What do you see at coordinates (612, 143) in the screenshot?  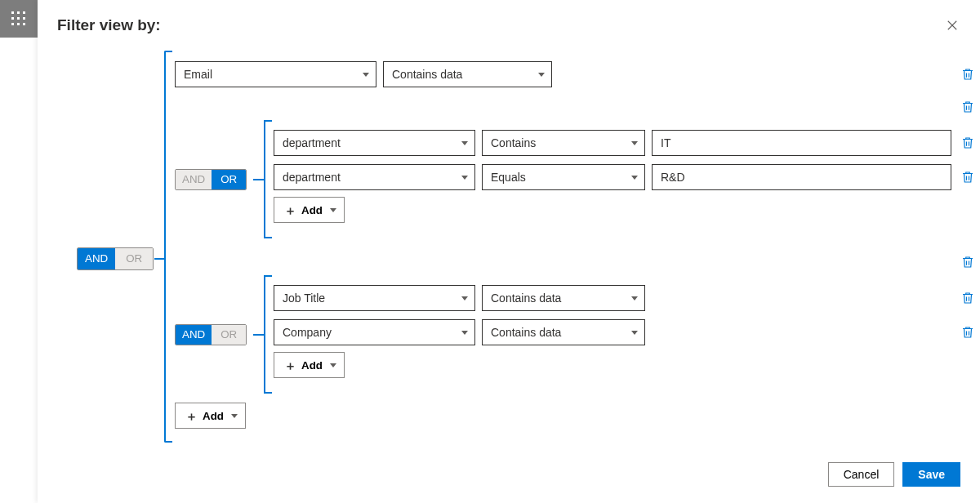 I see `filter-row: department Contains IT` at bounding box center [612, 143].